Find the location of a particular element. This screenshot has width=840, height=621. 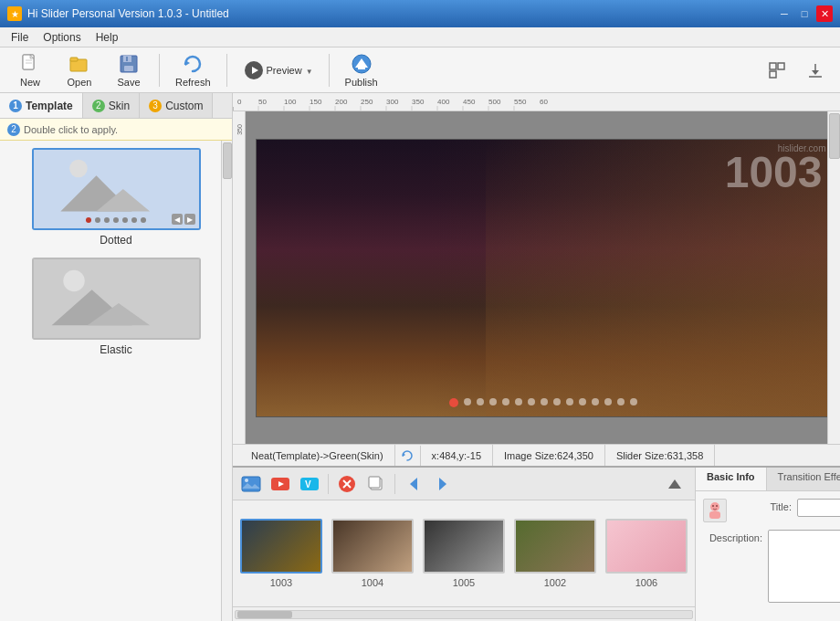

template-item-elastic: Elastic is located at coordinates (116, 307).